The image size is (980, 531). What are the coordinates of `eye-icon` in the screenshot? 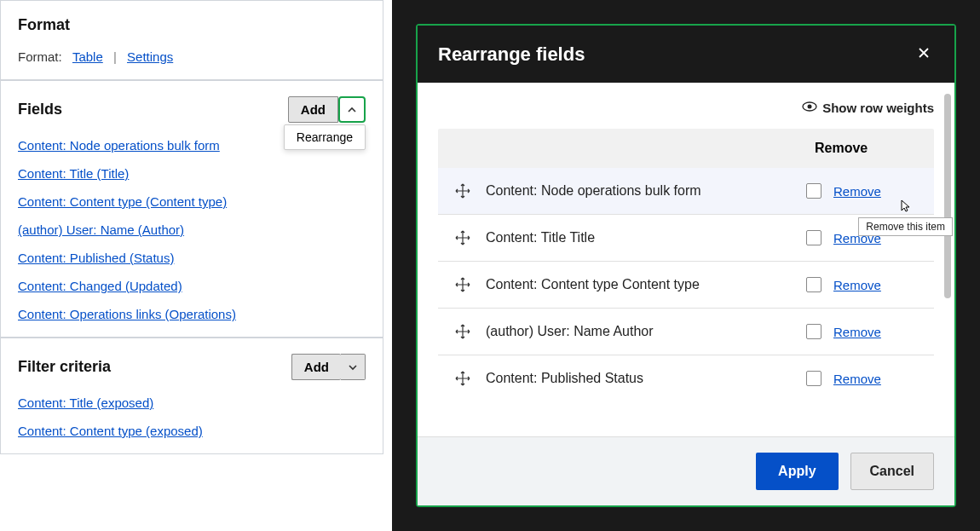 It's located at (810, 107).